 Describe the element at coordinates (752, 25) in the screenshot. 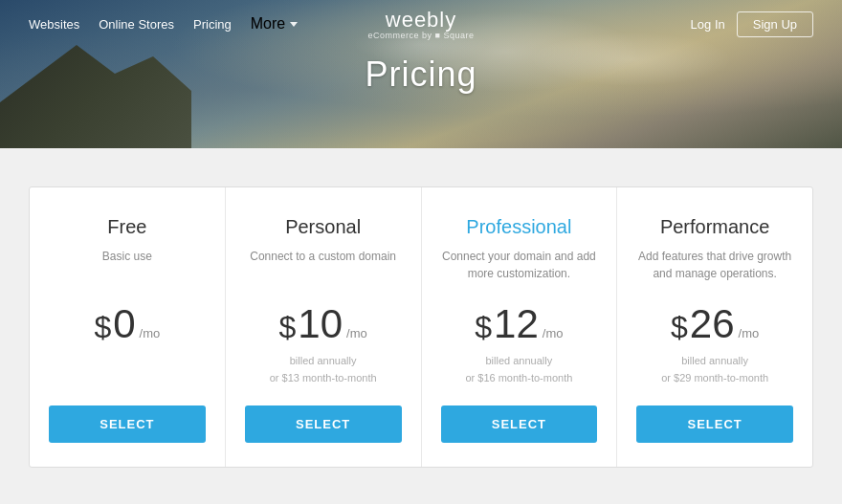

I see `nav-auth: Log In Sign Up` at that location.